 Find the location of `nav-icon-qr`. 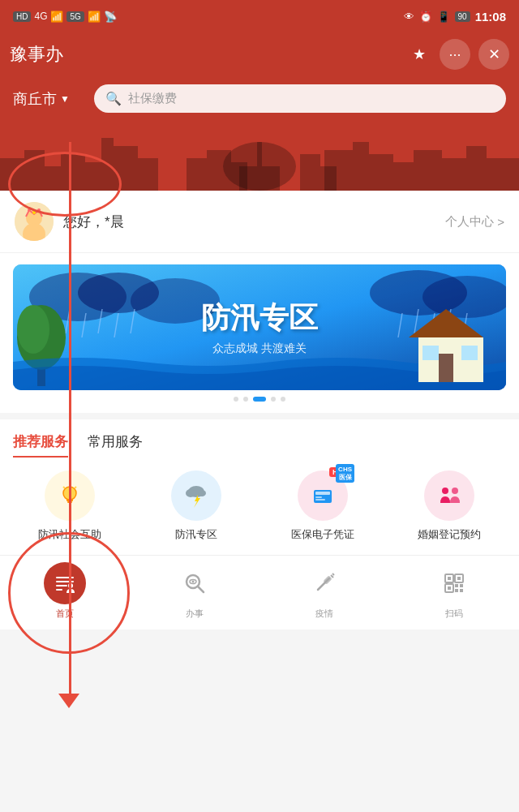

nav-icon-qr is located at coordinates (454, 583).